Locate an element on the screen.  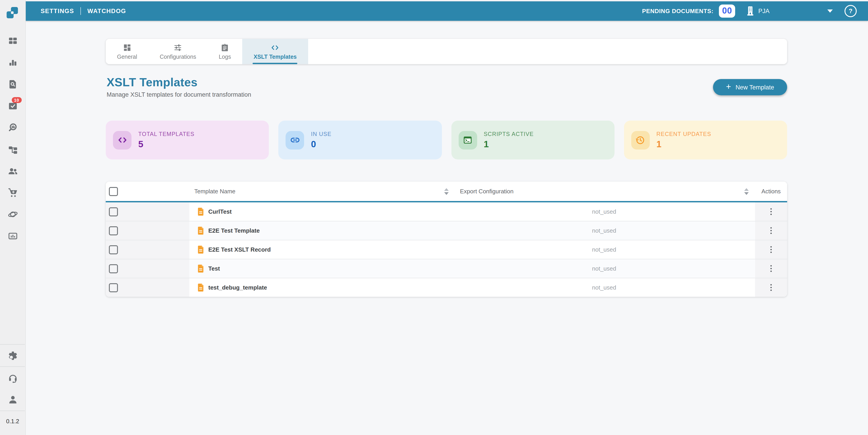
tab-label: General is located at coordinates (127, 57).